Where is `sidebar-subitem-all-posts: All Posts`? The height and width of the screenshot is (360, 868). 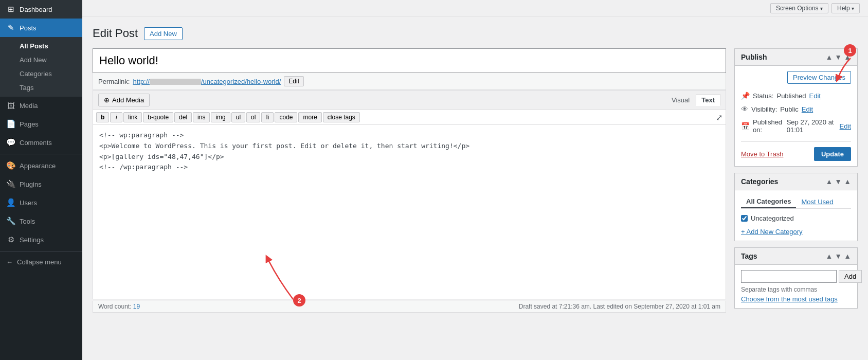 sidebar-subitem-all-posts: All Posts is located at coordinates (41, 46).